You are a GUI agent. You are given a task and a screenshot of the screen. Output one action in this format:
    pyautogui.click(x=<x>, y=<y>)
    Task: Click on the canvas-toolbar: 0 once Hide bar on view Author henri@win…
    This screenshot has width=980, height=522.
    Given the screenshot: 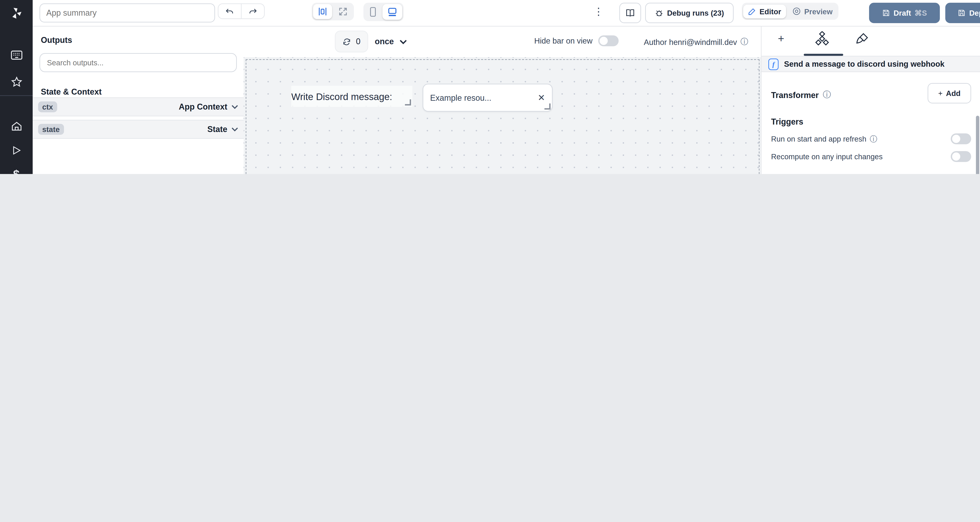 What is the action you would take?
    pyautogui.click(x=502, y=42)
    